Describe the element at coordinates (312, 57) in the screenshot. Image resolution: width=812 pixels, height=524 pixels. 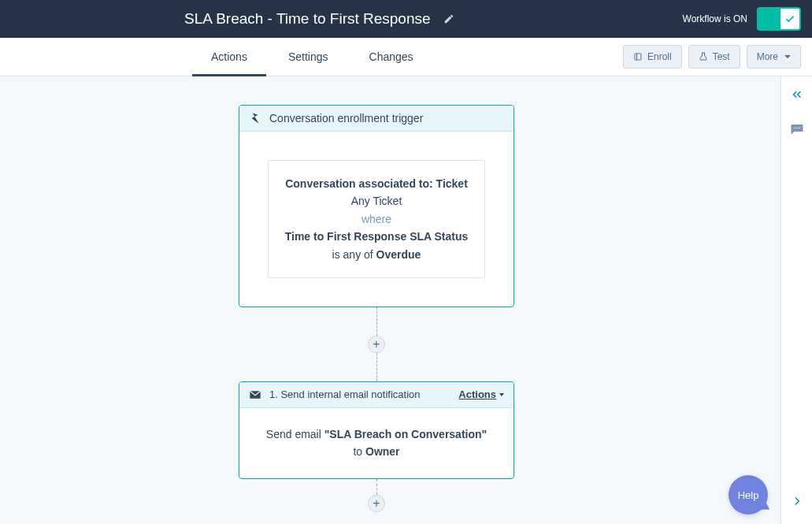
I see `tabs: Actions Settings Changes` at that location.